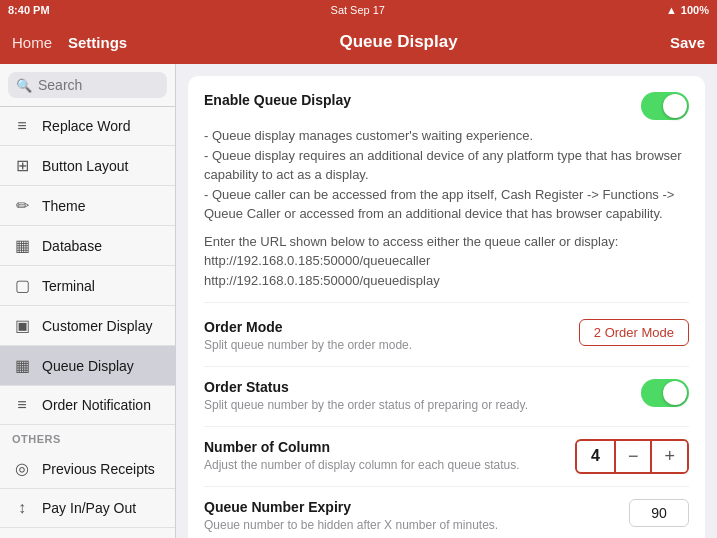 The width and height of the screenshot is (717, 538). I want to click on system-time: 8:40 PM, so click(29, 10).